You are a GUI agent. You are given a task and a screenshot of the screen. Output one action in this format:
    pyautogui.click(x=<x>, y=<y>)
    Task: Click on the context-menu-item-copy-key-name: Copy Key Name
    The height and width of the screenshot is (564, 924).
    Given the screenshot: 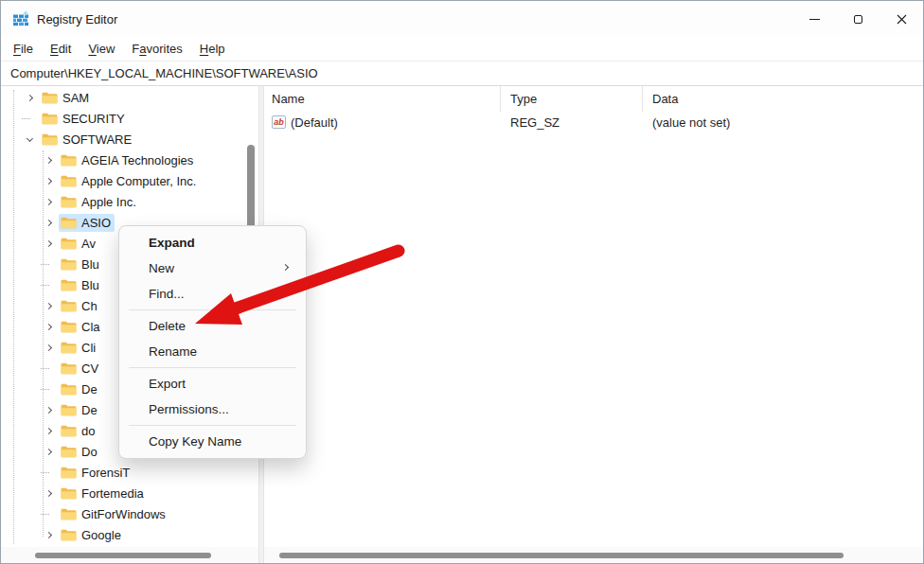 What is the action you would take?
    pyautogui.click(x=212, y=441)
    